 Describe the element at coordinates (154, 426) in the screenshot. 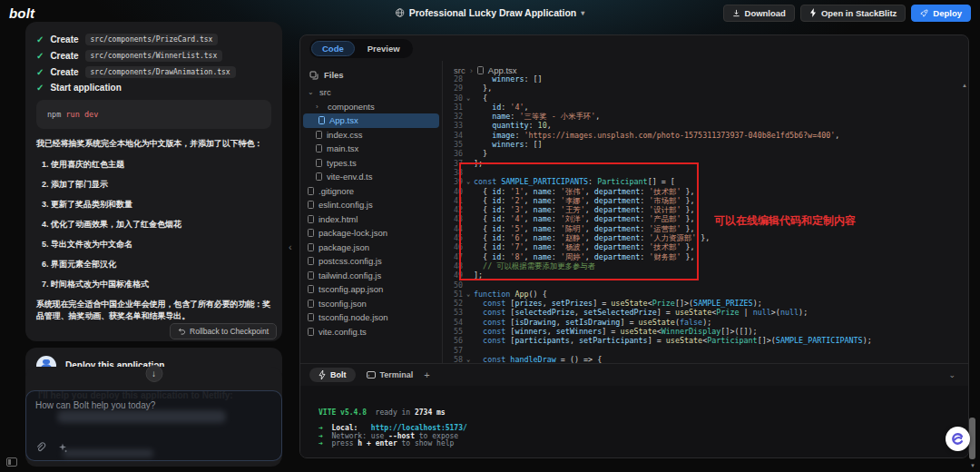

I see `chat-input: How can Bolt help you today?` at that location.